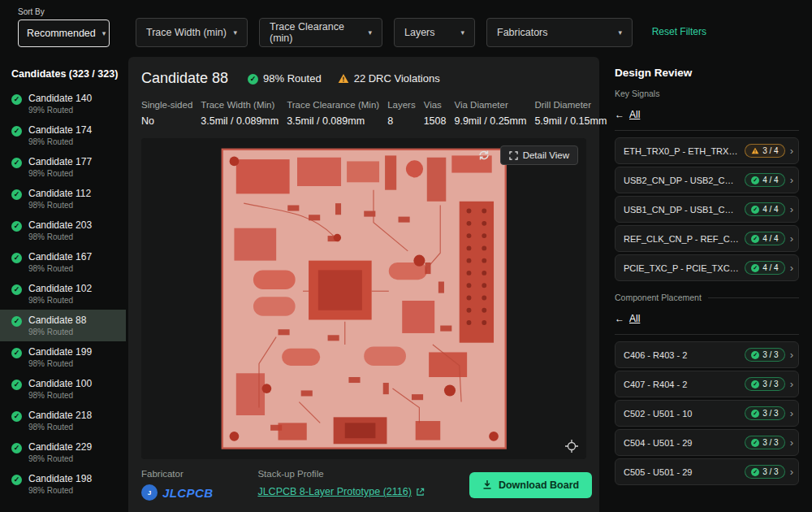 The height and width of the screenshot is (512, 812). What do you see at coordinates (63, 104) in the screenshot?
I see `candidate-list-item: ✓ Candidate 140 99% Routed` at bounding box center [63, 104].